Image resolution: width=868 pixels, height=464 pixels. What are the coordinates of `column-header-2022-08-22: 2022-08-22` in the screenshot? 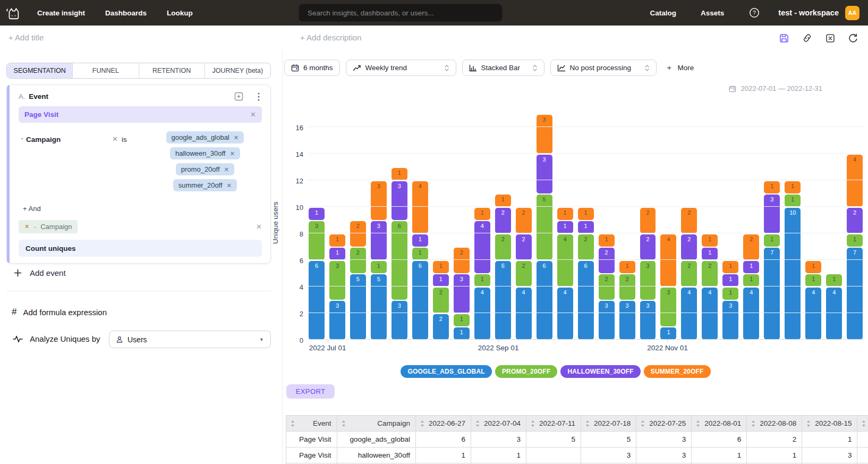 It's located at (863, 424).